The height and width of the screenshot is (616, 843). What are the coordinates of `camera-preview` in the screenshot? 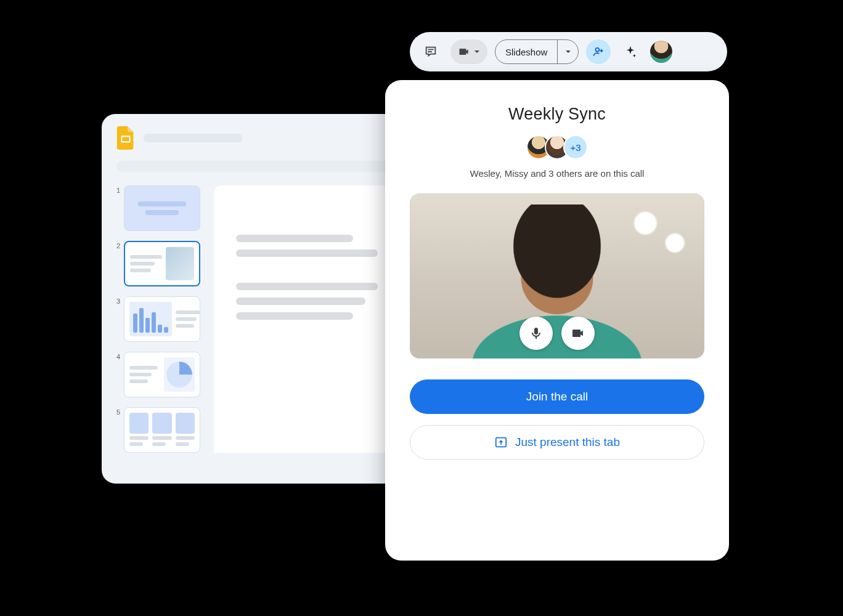 It's located at (557, 276).